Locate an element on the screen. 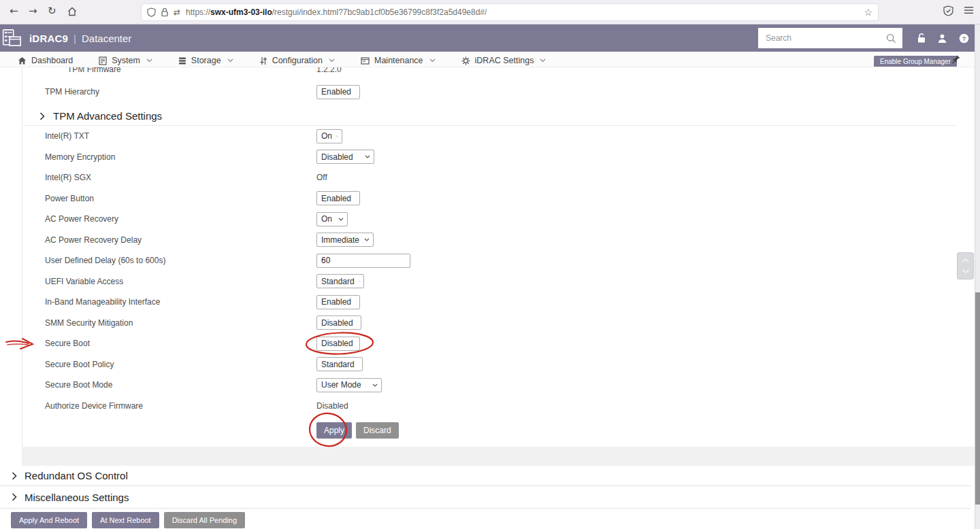  nav-item-configuration: Configuration is located at coordinates (297, 61).